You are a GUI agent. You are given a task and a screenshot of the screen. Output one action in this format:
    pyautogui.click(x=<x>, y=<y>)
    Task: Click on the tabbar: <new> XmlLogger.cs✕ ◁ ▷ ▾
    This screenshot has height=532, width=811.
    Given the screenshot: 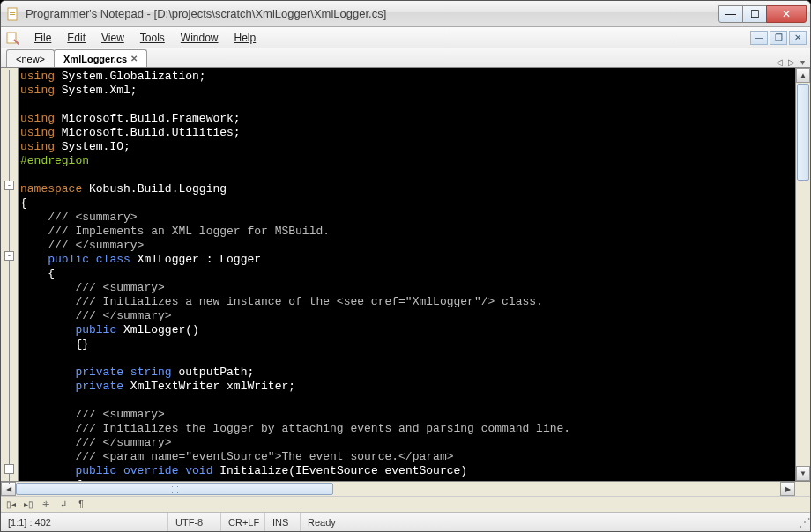 What is the action you would take?
    pyautogui.click(x=406, y=58)
    